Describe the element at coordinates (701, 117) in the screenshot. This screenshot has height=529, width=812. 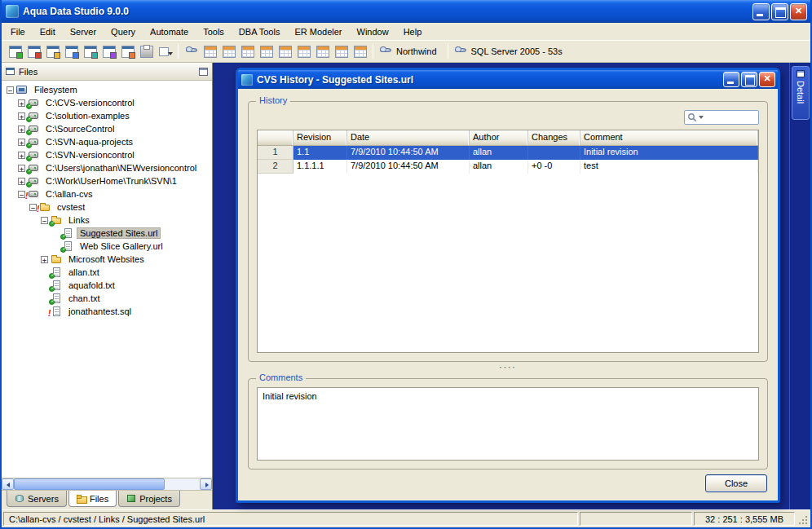
I see `search-options-caret-icon` at that location.